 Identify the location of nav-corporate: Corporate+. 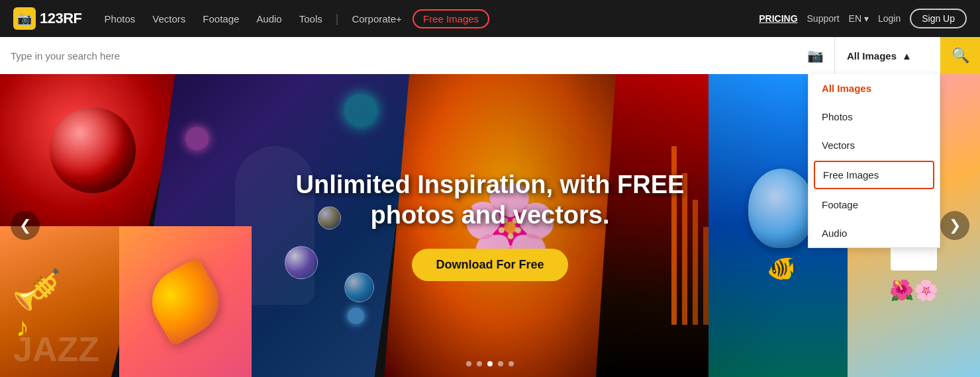
(376, 19).